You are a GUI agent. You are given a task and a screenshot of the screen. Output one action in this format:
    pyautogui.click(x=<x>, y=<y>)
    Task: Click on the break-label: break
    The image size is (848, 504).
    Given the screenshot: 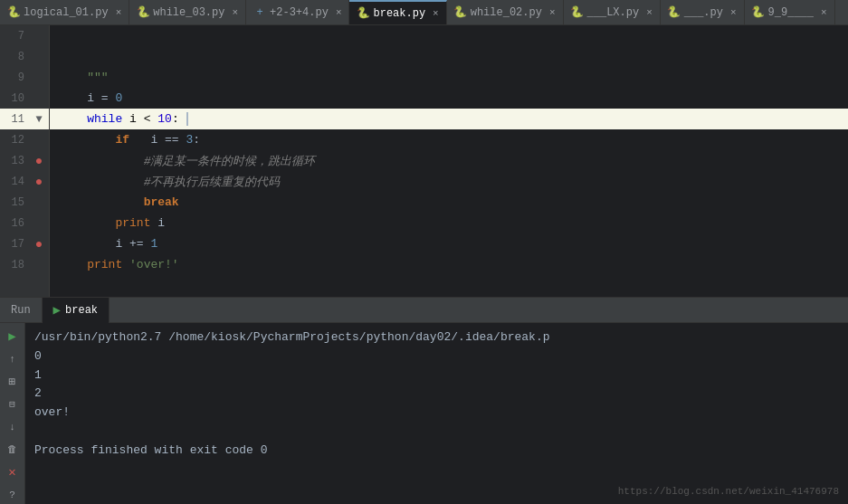 What is the action you would take?
    pyautogui.click(x=81, y=310)
    